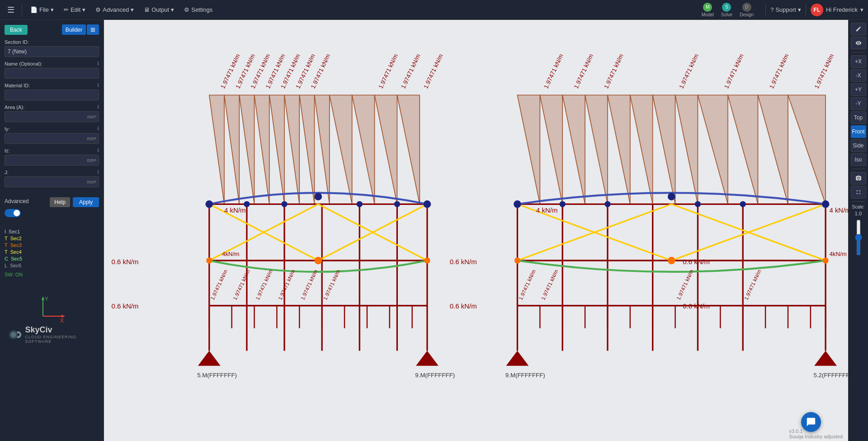  I want to click on side-view-label: Side, so click(858, 146).